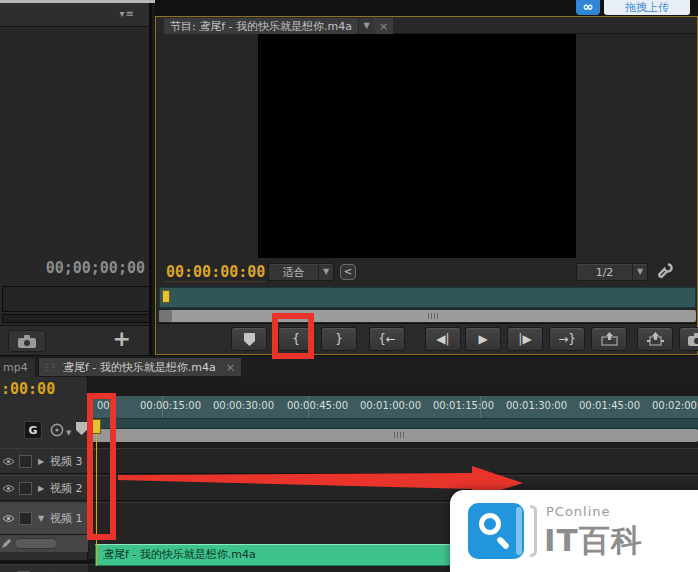 This screenshot has height=572, width=698. I want to click on settings-wrench-icon, so click(664, 272).